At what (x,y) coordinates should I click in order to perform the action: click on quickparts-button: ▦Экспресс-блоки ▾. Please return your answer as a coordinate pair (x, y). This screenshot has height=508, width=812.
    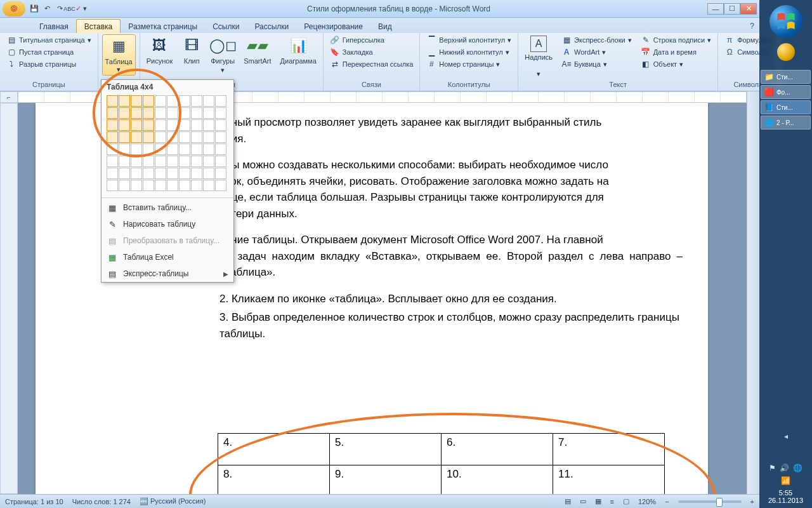
    Looking at the image, I should click on (596, 40).